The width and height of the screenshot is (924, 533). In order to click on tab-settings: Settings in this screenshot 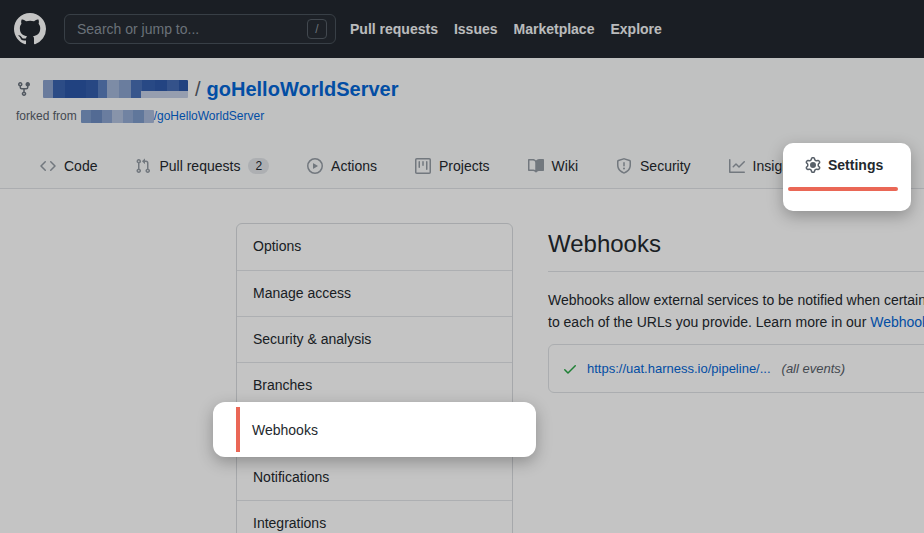, I will do `click(847, 177)`.